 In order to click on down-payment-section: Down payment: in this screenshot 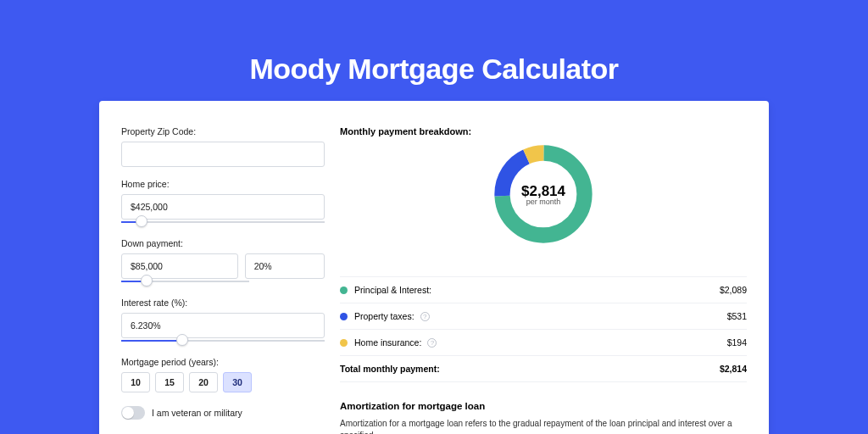, I will do `click(223, 262)`.